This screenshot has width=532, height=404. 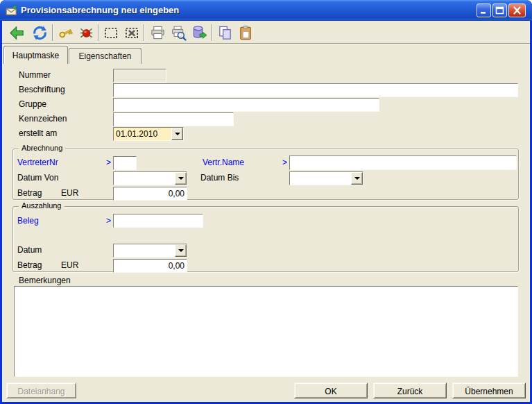 What do you see at coordinates (410, 390) in the screenshot?
I see `zurueck-button: Zurück` at bounding box center [410, 390].